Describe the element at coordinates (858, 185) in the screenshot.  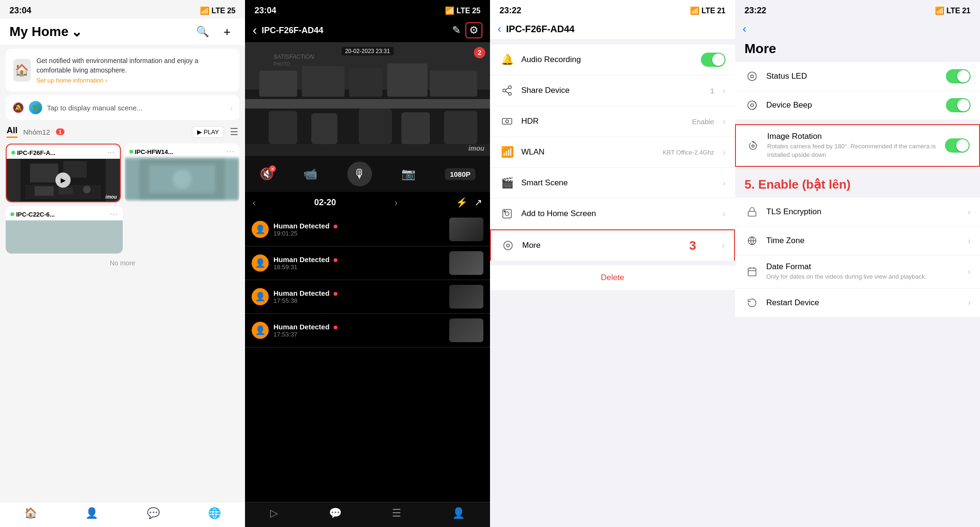
I see `enable-instruction-text: 5. Enable (bật lên)` at that location.